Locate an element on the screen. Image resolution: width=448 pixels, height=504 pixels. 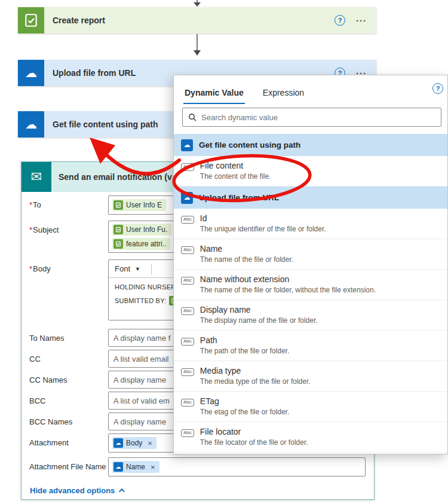
list-item-media-type: Abc Media type The media type of the fil… is located at coordinates (311, 377).